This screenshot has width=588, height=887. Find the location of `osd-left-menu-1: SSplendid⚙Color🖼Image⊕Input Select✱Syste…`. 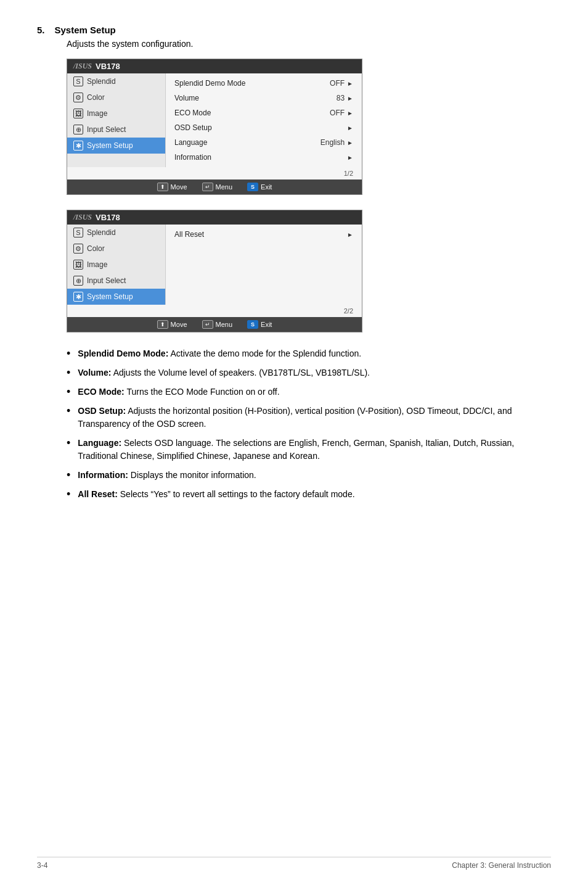

osd-left-menu-1: SSplendid⚙Color🖼Image⊕Input Select✱Syste… is located at coordinates (116, 120).